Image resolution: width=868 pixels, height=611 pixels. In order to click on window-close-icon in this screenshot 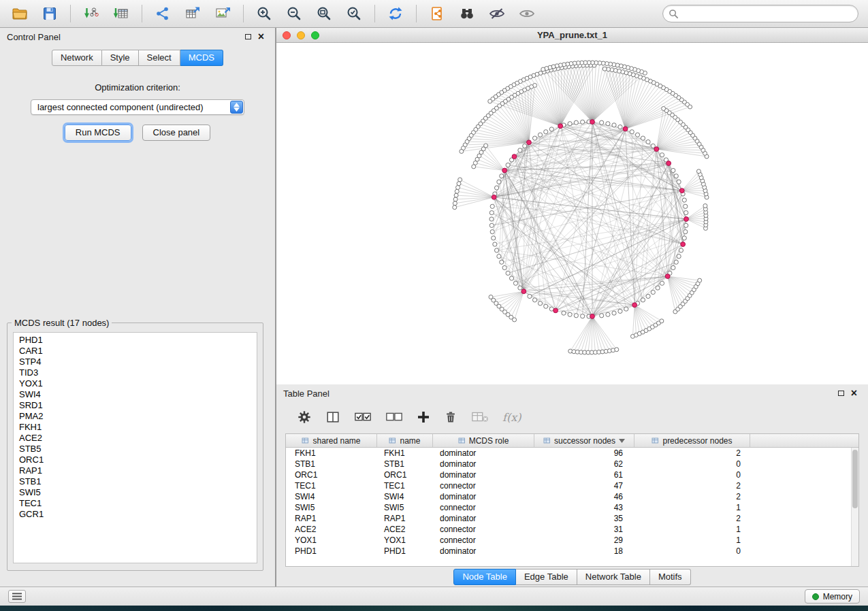, I will do `click(287, 35)`.